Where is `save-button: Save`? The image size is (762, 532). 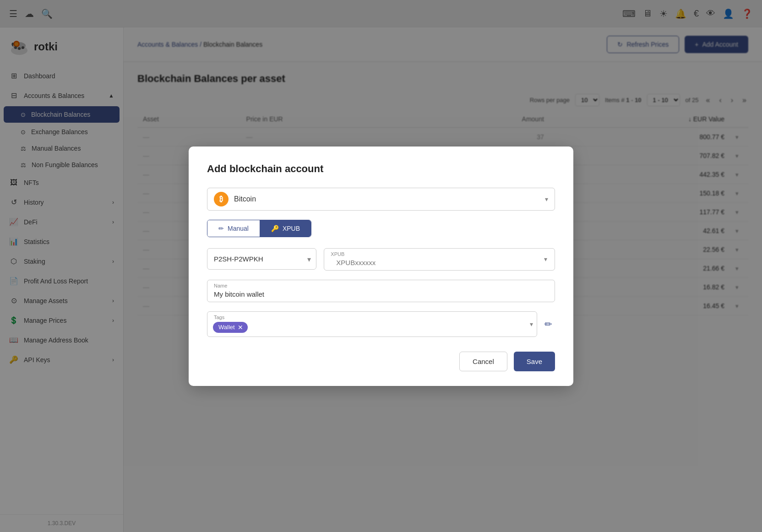
save-button: Save is located at coordinates (534, 362).